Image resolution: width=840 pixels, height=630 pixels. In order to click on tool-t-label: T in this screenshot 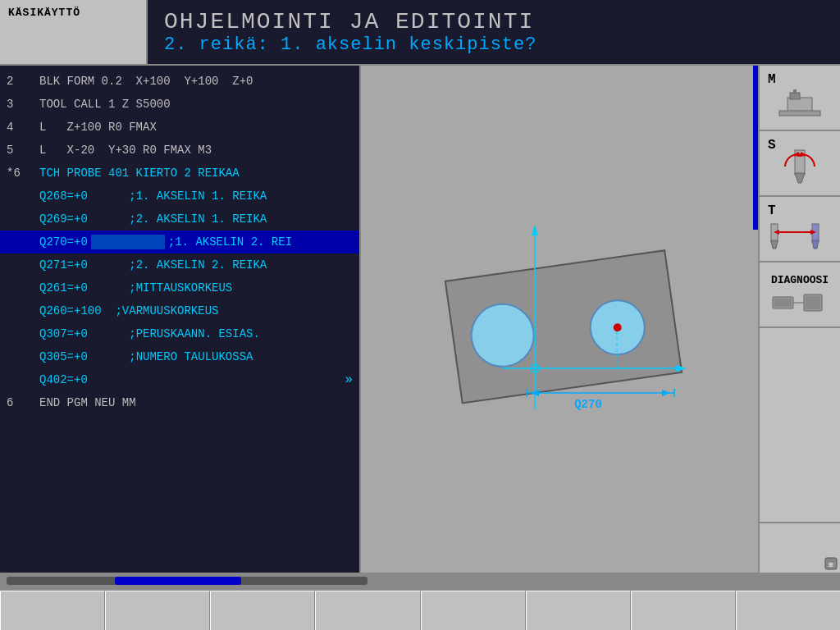, I will do `click(772, 211)`.